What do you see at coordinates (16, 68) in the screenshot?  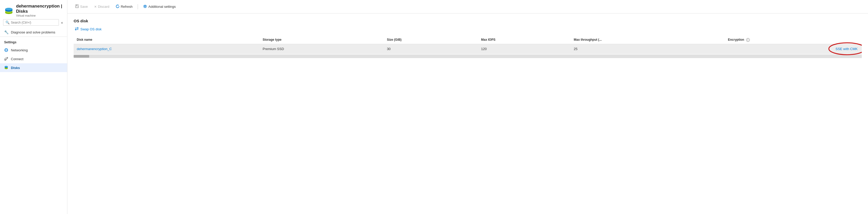 I see `sidebar-item-label: Disks` at bounding box center [16, 68].